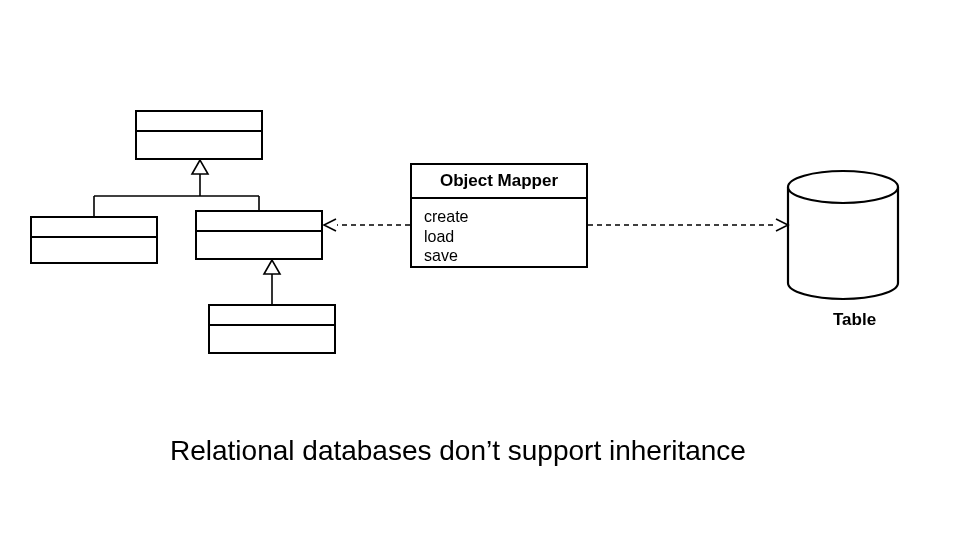 This screenshot has height=540, width=960. What do you see at coordinates (499, 256) in the screenshot?
I see `object-mapper-op: save` at bounding box center [499, 256].